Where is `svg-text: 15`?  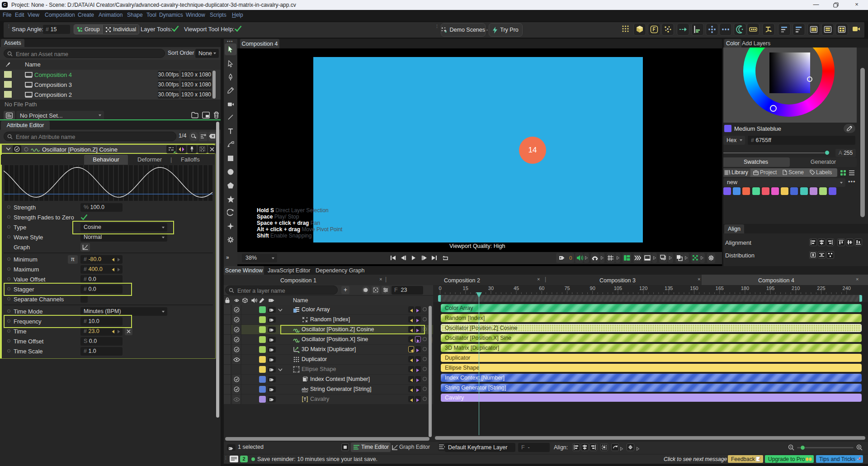 svg-text: 15 is located at coordinates (466, 288).